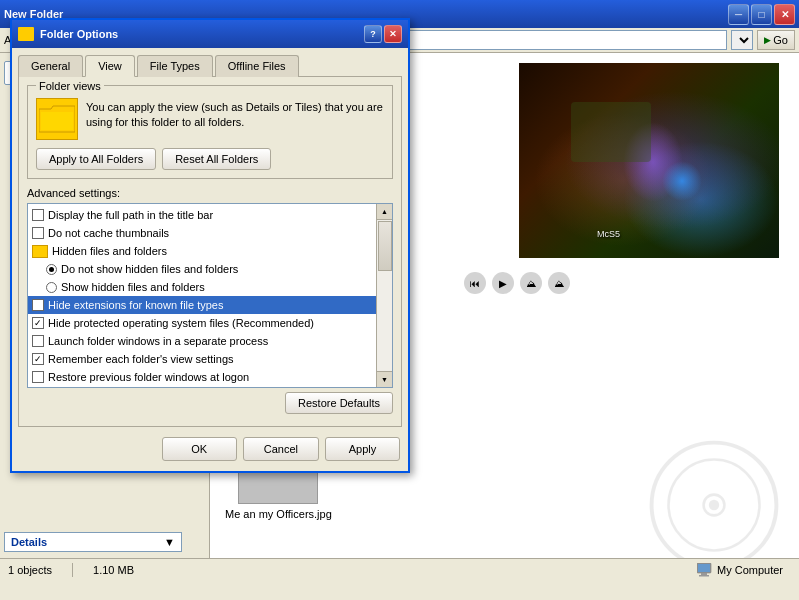  I want to click on checkbox-fullpath, so click(38, 215).